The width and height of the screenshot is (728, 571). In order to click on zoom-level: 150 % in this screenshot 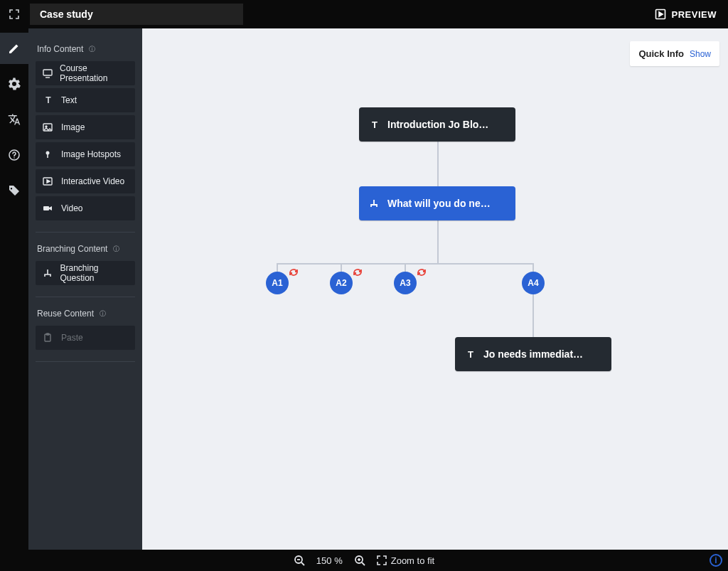, I will do `click(330, 560)`.